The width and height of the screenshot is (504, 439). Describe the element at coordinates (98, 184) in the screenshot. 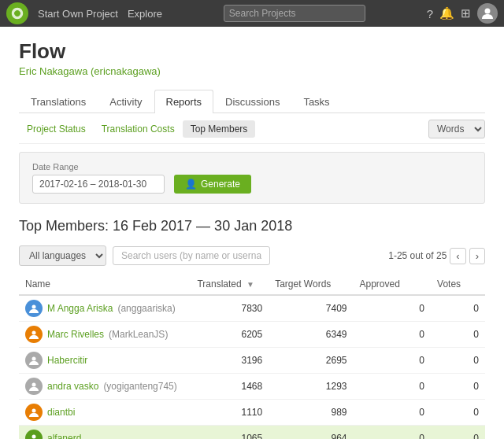

I see `date-range-input` at that location.